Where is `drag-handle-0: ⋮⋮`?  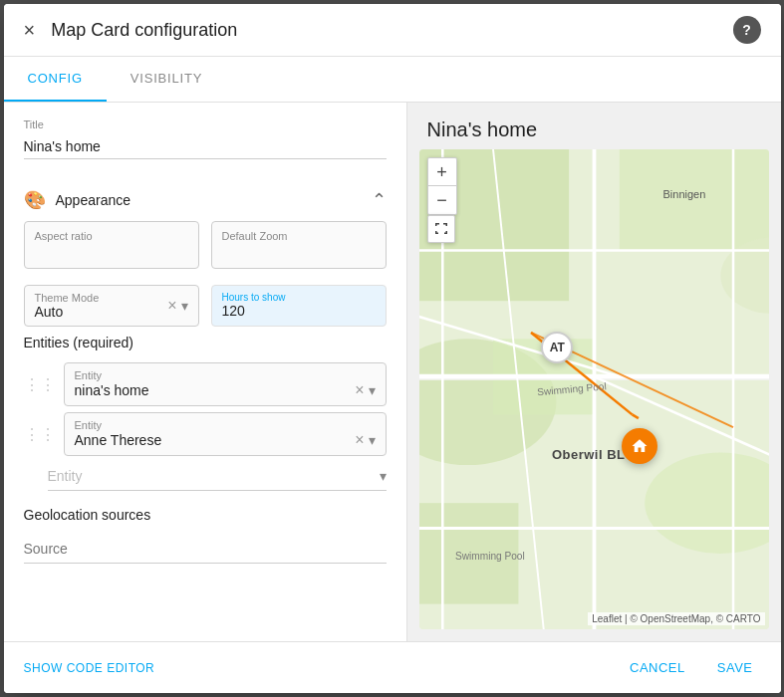
drag-handle-0: ⋮⋮ is located at coordinates (40, 384).